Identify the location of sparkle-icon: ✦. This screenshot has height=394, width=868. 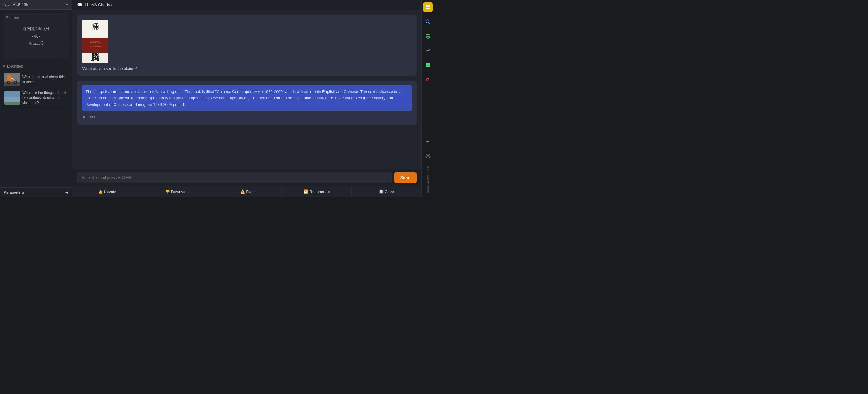
(84, 117).